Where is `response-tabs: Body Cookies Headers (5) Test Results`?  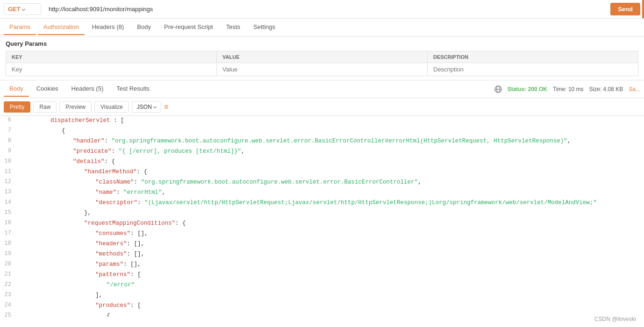 response-tabs: Body Cookies Headers (5) Test Results is located at coordinates (249, 89).